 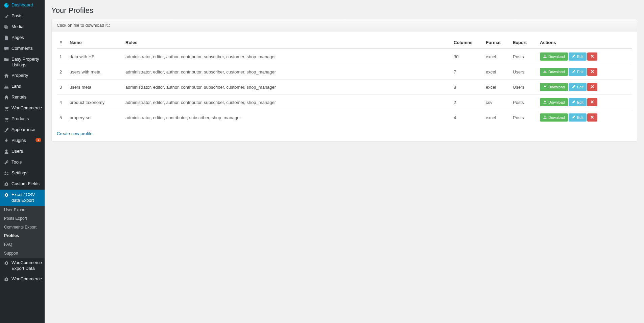 What do you see at coordinates (6, 76) in the screenshot?
I see `home-icon` at bounding box center [6, 76].